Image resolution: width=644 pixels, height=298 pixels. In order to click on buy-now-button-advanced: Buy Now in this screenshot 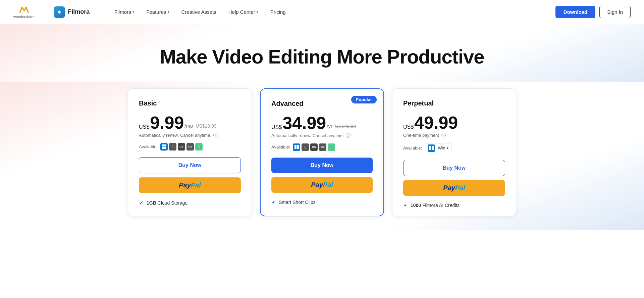, I will do `click(322, 165)`.